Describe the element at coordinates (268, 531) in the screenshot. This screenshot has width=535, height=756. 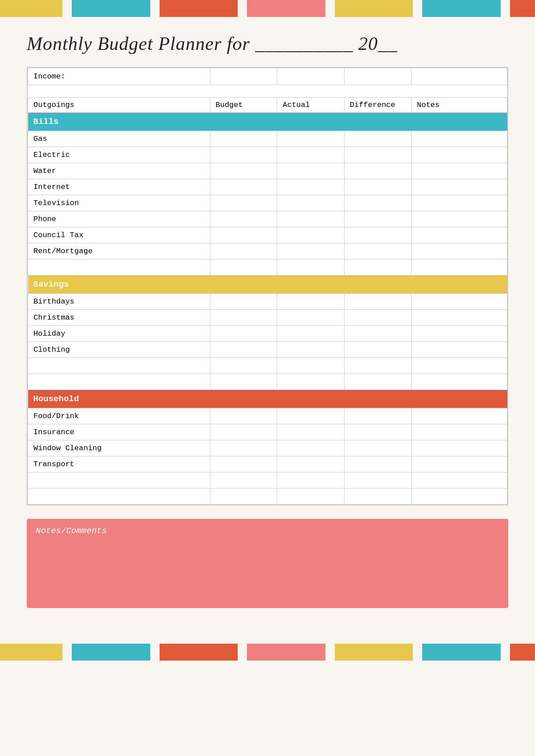
I see `notes-label: Notes/Comments` at that location.